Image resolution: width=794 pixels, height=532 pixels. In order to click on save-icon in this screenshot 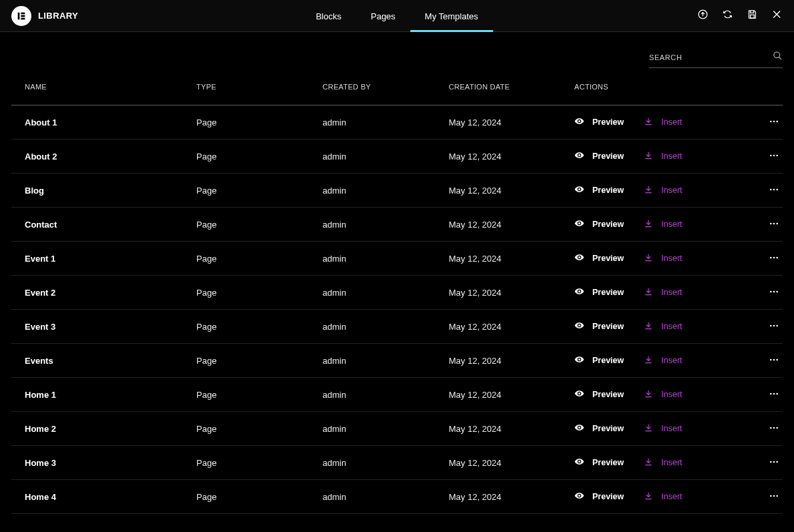, I will do `click(752, 16)`.